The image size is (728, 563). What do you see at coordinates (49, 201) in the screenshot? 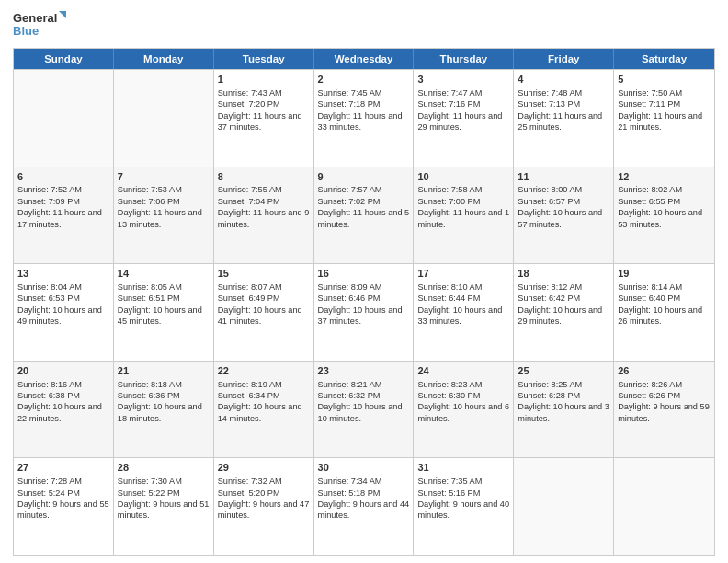
I see `sunset-text: Sunset: 7:09 PM` at bounding box center [49, 201].